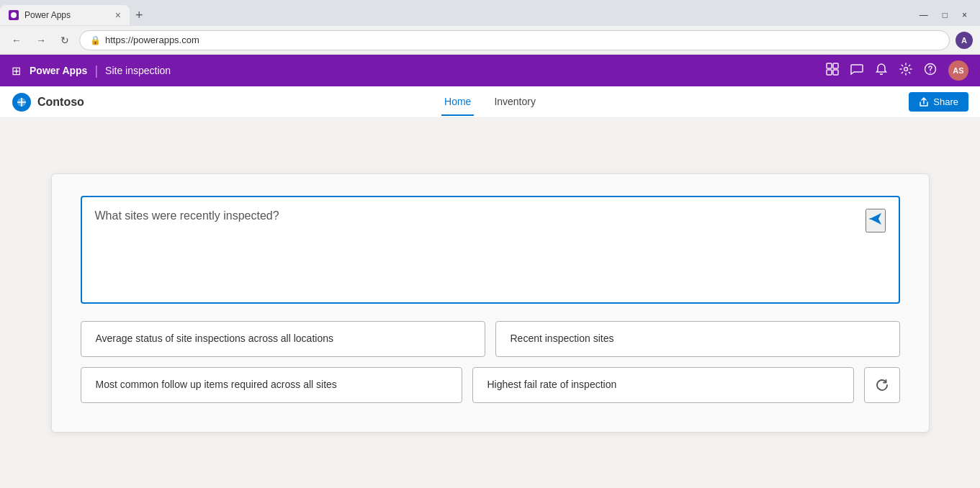 The image size is (980, 488). I want to click on browser-profile-icon: A, so click(964, 40).